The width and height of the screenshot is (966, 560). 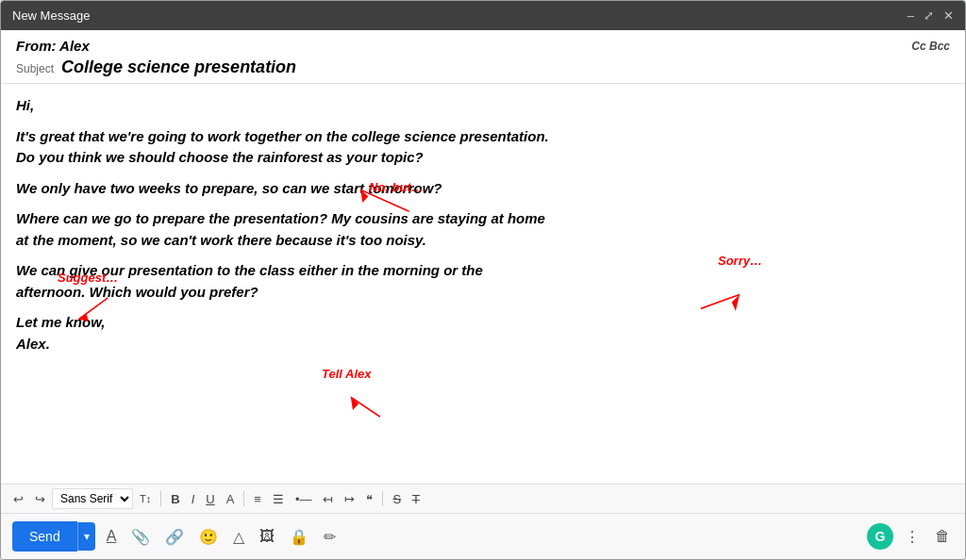 What do you see at coordinates (349, 500) in the screenshot?
I see `indent-more-button: ↦` at bounding box center [349, 500].